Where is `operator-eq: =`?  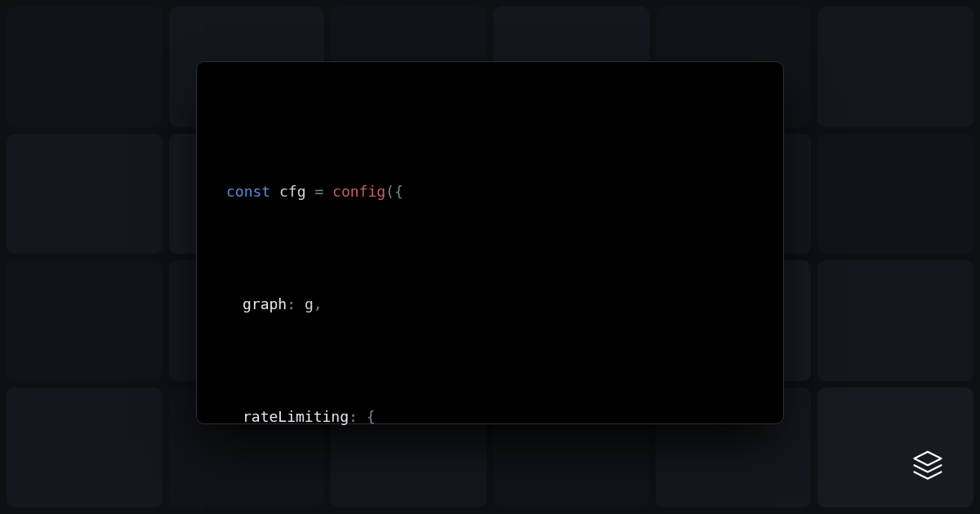
operator-eq: = is located at coordinates (318, 193).